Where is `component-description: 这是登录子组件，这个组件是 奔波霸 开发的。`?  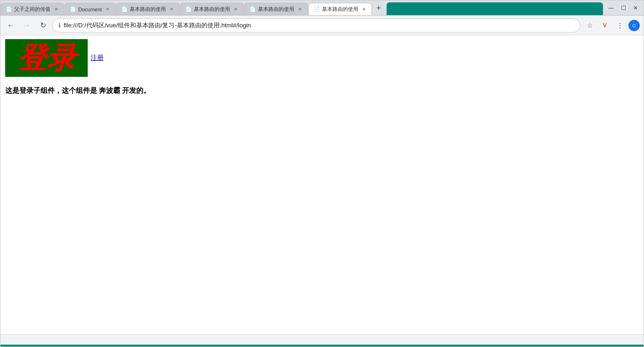
component-description: 这是登录子组件，这个组件是 奔波霸 开发的。 is located at coordinates (322, 91).